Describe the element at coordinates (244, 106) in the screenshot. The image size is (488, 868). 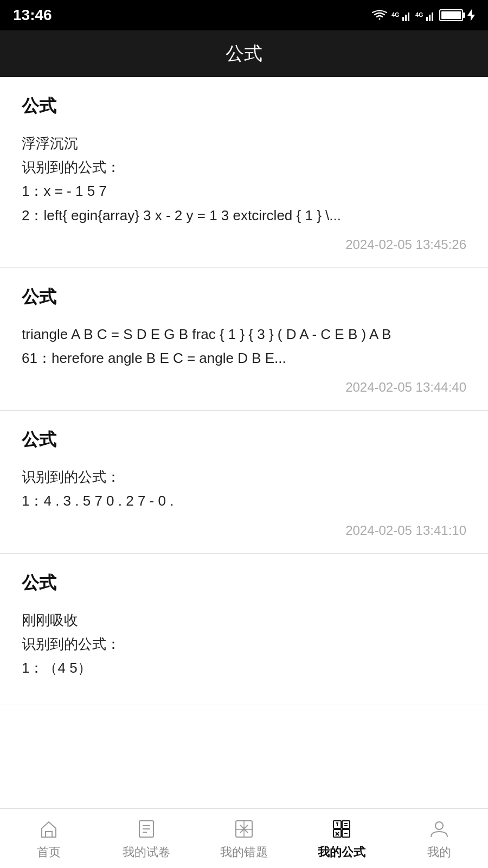
I see `card-1-title: 公式` at that location.